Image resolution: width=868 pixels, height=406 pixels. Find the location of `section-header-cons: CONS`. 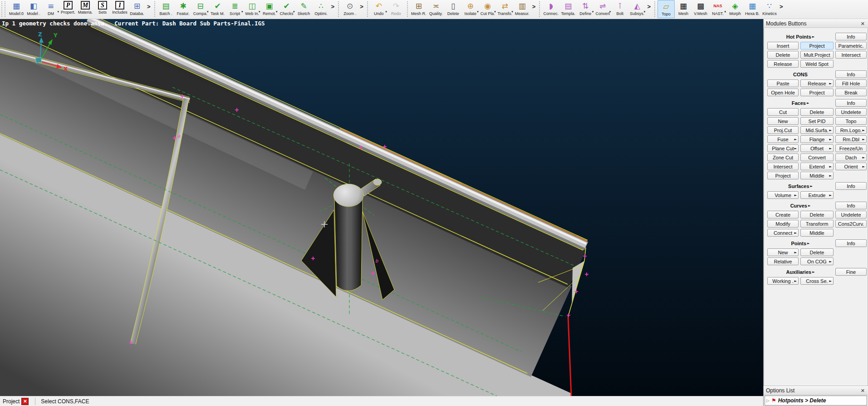

section-header-cons: CONS is located at coordinates (800, 74).